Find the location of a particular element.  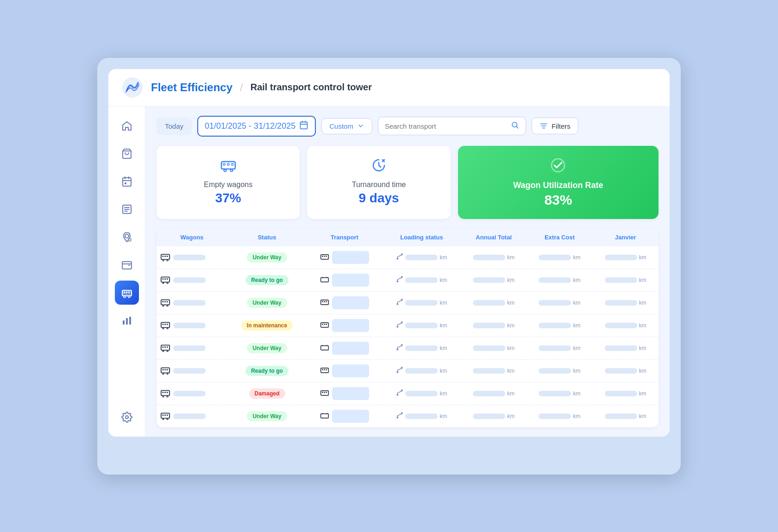

table-header-row: Wagons Status Transport Loading status A… is located at coordinates (408, 237).